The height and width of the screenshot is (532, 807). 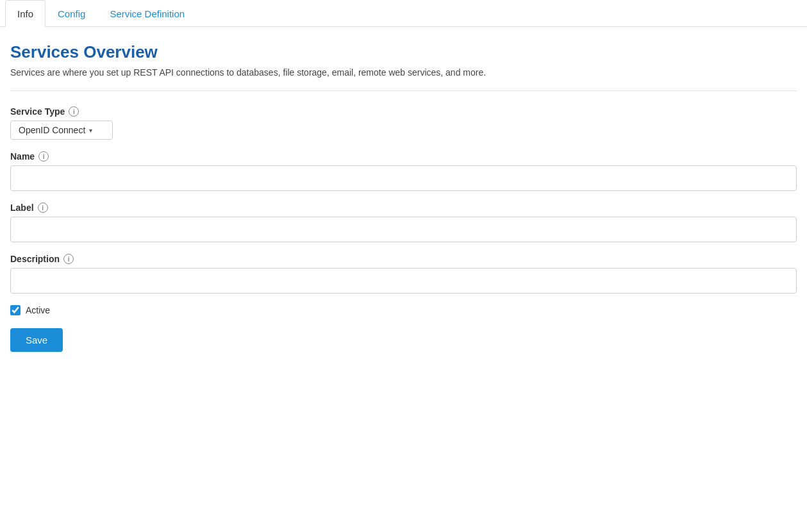 I want to click on tab-config: Config, so click(x=72, y=13).